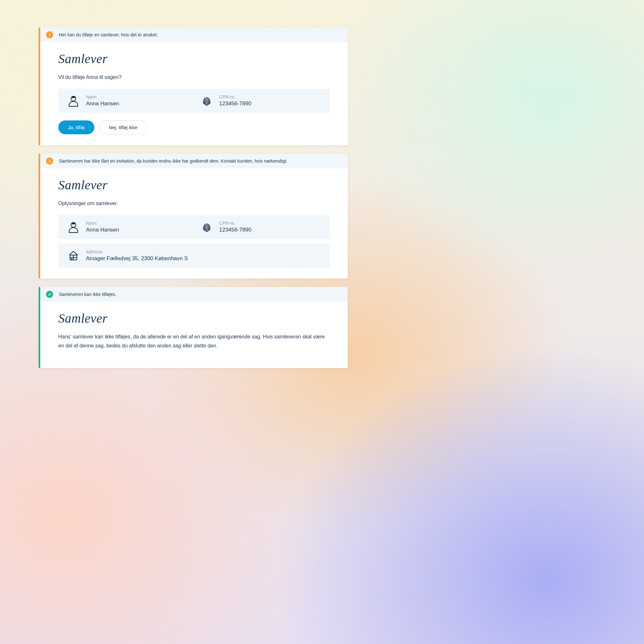  Describe the element at coordinates (88, 294) in the screenshot. I see `alert-text: Samleveren kan ikke tilføjes.` at that location.